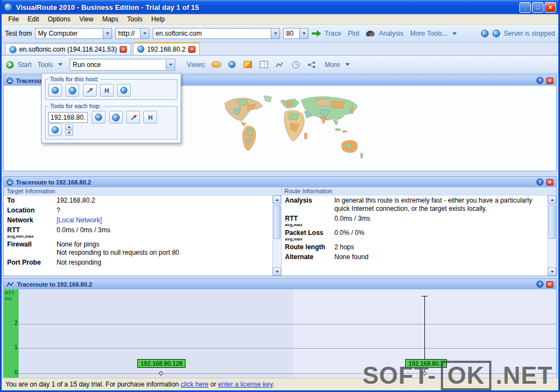 The height and width of the screenshot is (392, 560). What do you see at coordinates (86, 19) in the screenshot?
I see `menu-view: View` at bounding box center [86, 19].